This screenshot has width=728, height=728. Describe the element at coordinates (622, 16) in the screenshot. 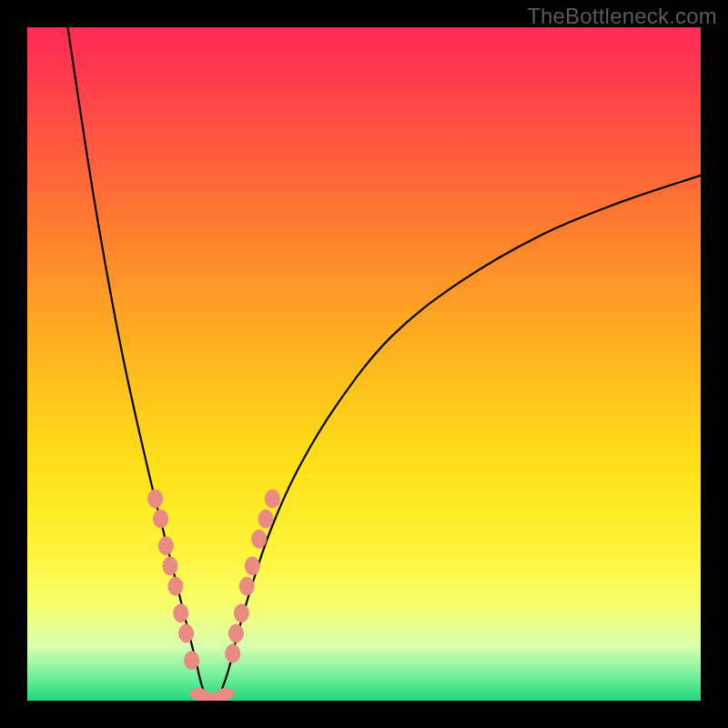

I see `watermark-text: TheBottleneck.com` at that location.